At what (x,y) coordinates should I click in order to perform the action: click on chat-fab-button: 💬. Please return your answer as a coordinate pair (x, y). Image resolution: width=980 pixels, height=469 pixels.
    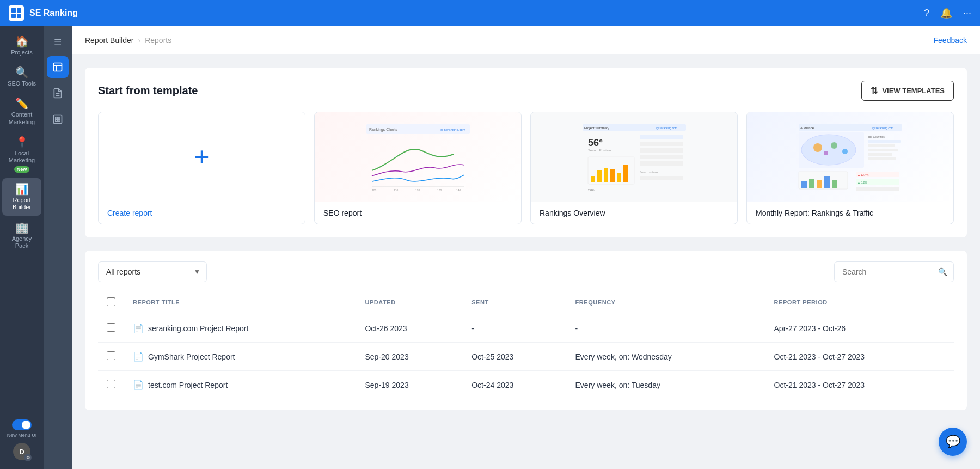
    Looking at the image, I should click on (953, 442).